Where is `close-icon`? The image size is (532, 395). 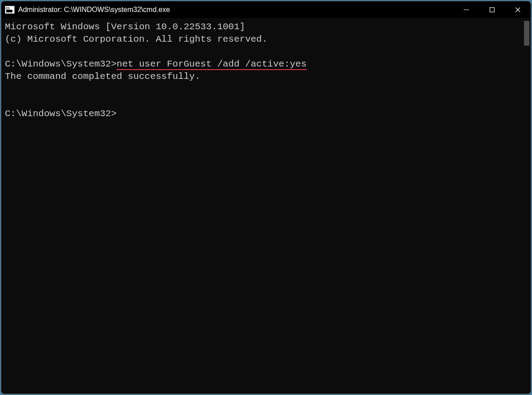
close-icon is located at coordinates (518, 10).